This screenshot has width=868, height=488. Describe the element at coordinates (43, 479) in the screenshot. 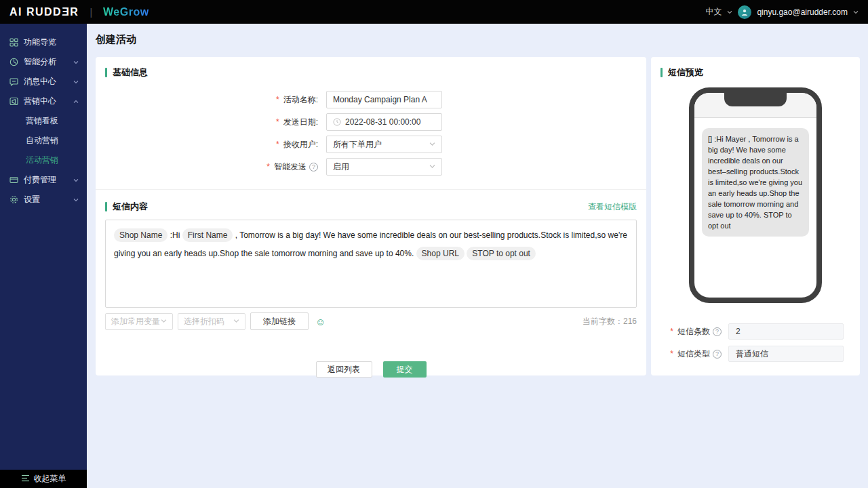

I see `collapse-menu-button: 收起菜单` at that location.